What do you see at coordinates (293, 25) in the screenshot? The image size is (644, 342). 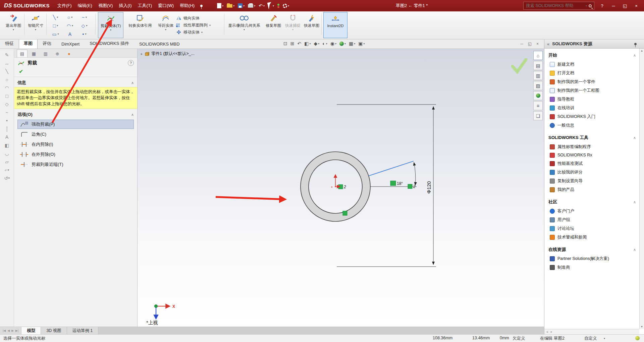 I see `quick-snaps-button: 快速捕捉 ▾` at bounding box center [293, 25].